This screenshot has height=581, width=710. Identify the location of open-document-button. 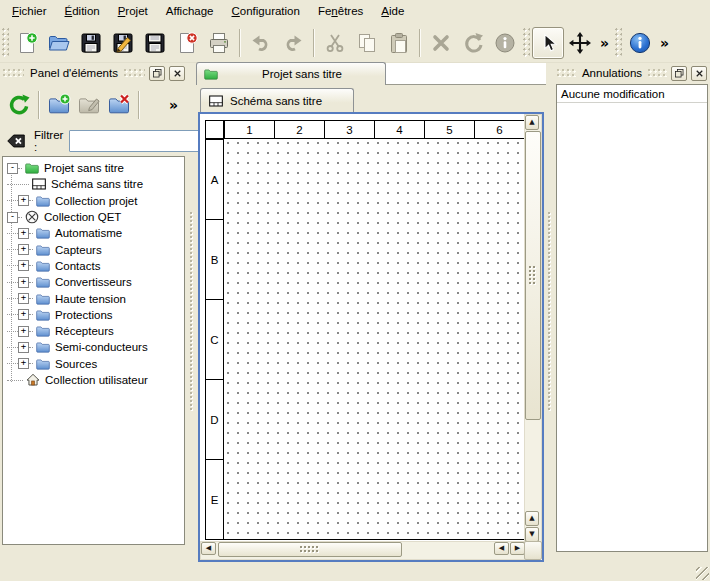
(59, 43).